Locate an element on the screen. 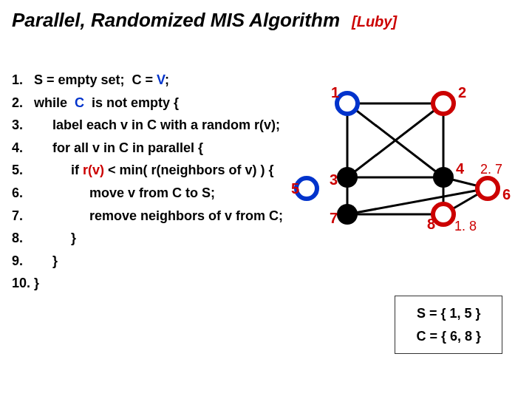 The height and width of the screenshot is (399, 532). node-label-7: 7 is located at coordinates (334, 218).